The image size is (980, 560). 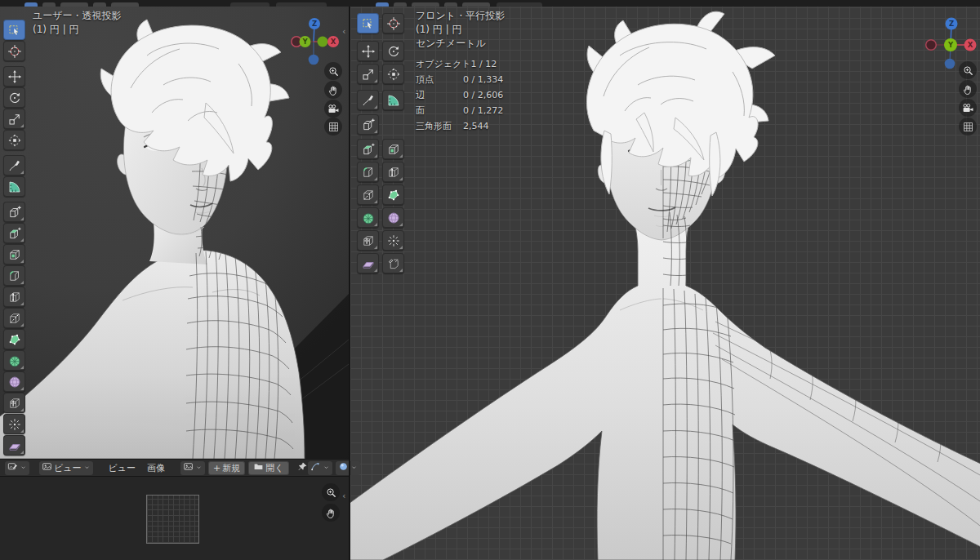 I want to click on folder-icon, so click(x=258, y=468).